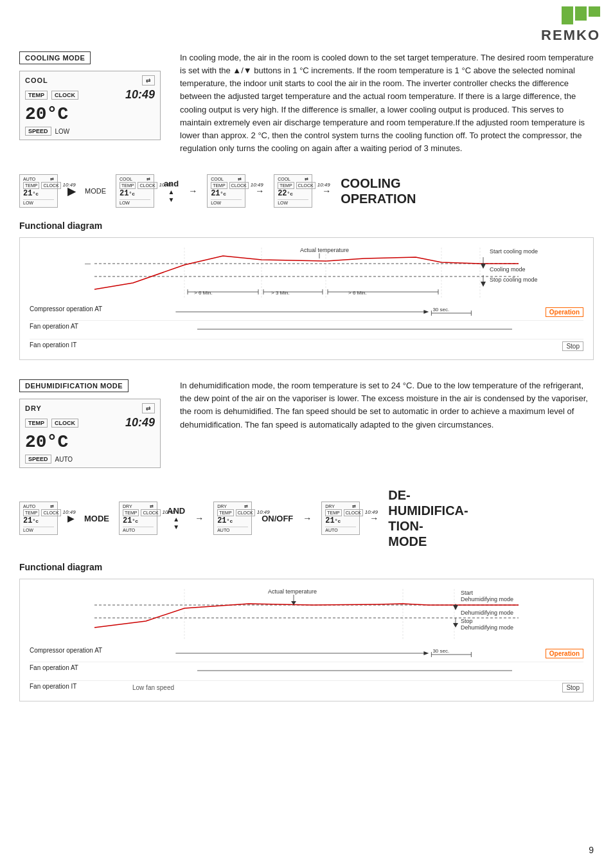 This screenshot has width=613, height=868. Describe the element at coordinates (81, 312) in the screenshot. I see `compressor-label: Compressor operation AT` at that location.